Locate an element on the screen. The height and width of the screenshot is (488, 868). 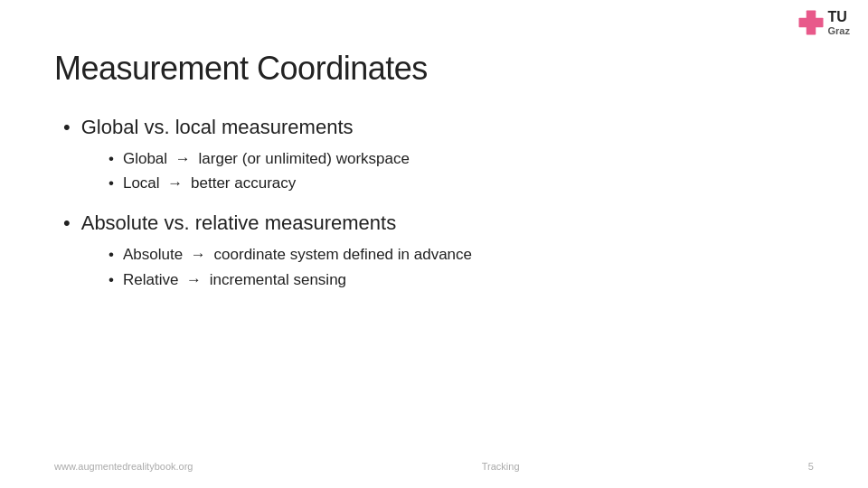
arrow-icon-4: → is located at coordinates (193, 280).